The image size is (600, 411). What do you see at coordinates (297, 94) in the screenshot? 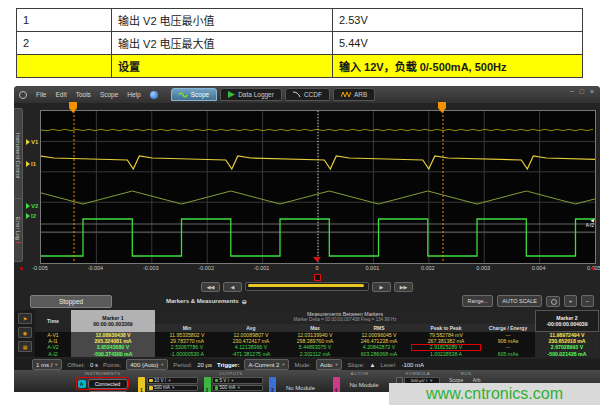
I see `ccdf-icon` at bounding box center [297, 94].